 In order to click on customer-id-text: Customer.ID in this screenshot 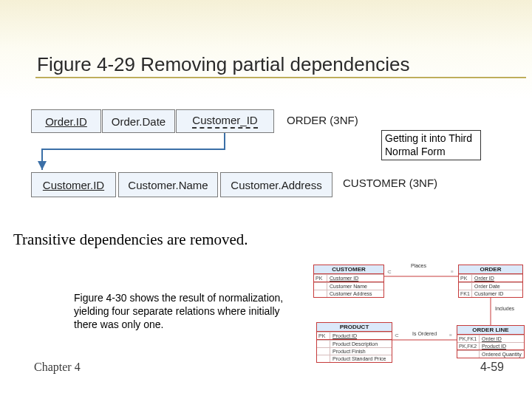, I will do `click(74, 185)`.